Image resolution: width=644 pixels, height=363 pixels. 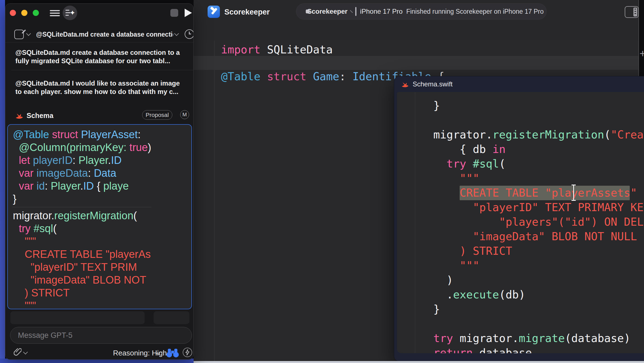 What do you see at coordinates (381, 11) in the screenshot?
I see `run-destination-selector: iPhone 17 Pro` at bounding box center [381, 11].